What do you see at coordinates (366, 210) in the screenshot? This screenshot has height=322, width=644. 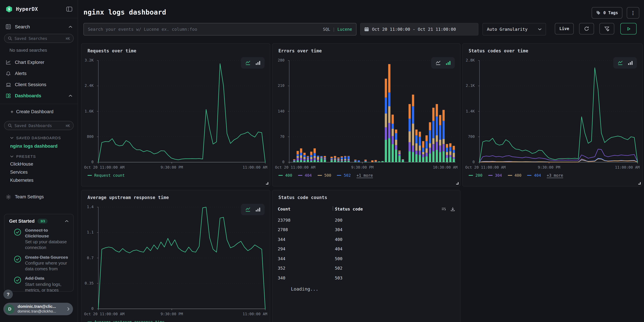 I see `table-header: Count ⋮⋮ Status code` at bounding box center [366, 210].